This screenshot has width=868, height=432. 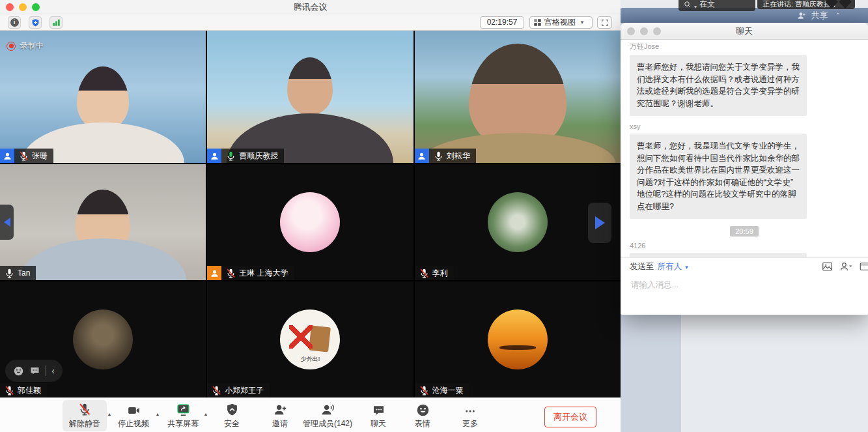 What do you see at coordinates (445, 156) in the screenshot?
I see `participant-name-tag: 刘耘华` at bounding box center [445, 156].